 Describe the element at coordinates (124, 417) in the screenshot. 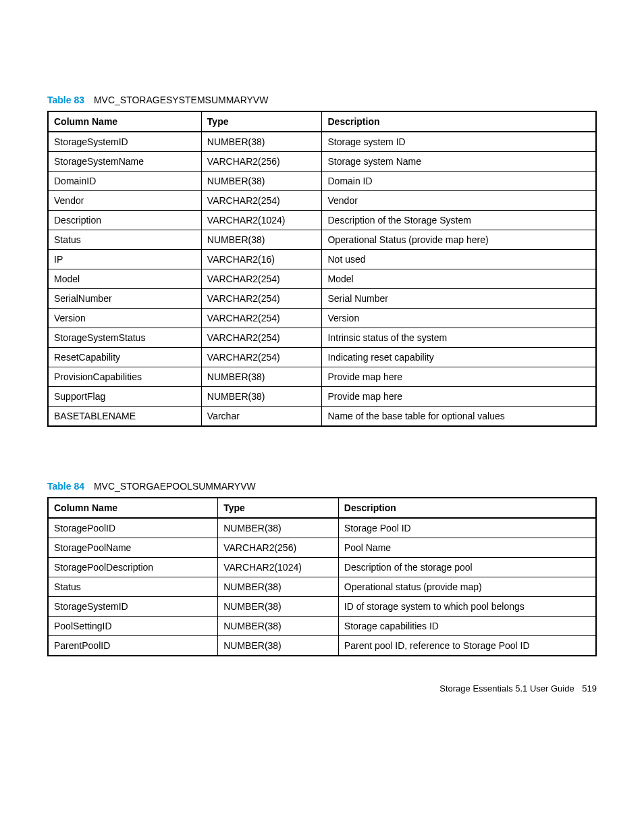

I see `cell-name: BASETABLENAME` at that location.